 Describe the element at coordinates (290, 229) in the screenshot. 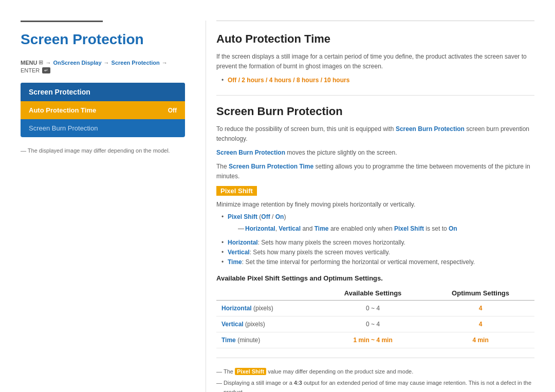

I see `vertical-link: Vertical` at that location.